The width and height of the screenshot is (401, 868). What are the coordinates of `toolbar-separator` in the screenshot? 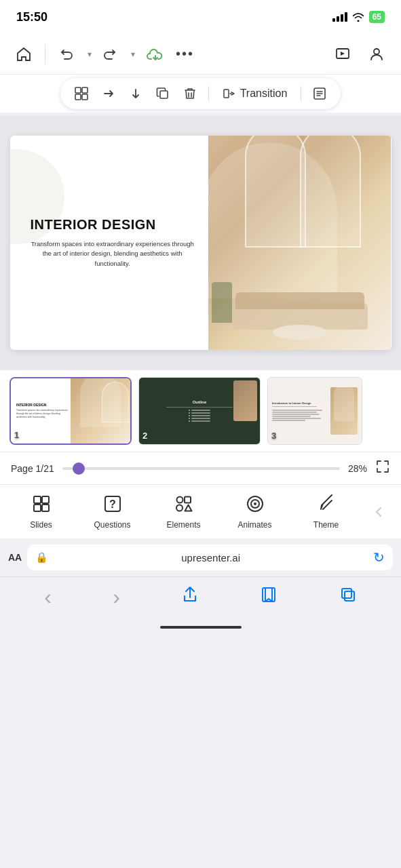 It's located at (45, 54).